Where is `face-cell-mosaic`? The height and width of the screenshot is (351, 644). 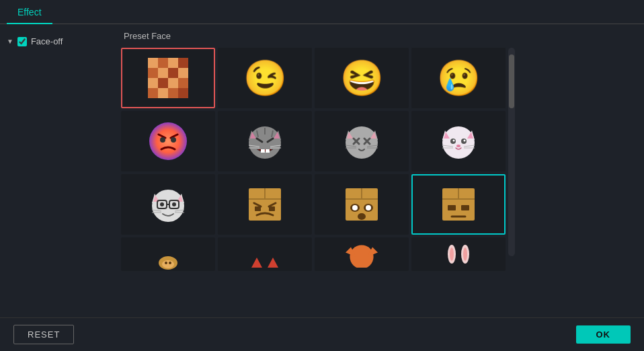 face-cell-mosaic is located at coordinates (168, 78).